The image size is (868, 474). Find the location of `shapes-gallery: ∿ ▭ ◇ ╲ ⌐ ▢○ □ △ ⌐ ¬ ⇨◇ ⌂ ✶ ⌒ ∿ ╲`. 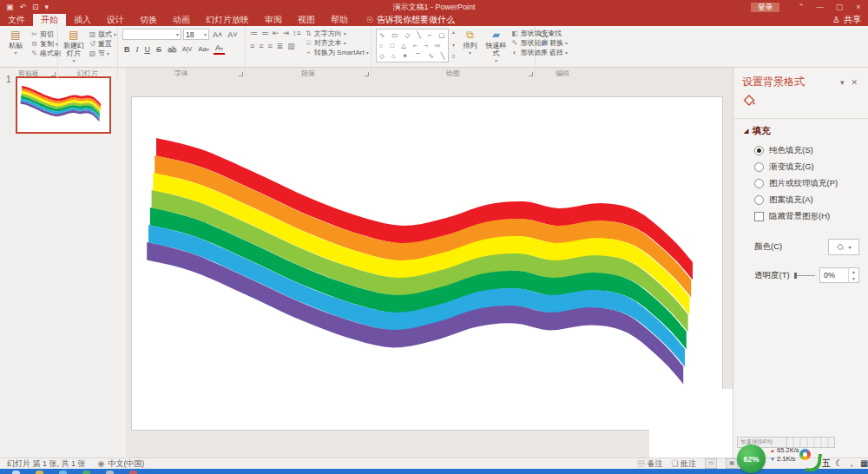

shapes-gallery: ∿ ▭ ◇ ╲ ⌐ ▢○ □ △ ⌐ ¬ ⇨◇ ⌂ ✶ ⌒ ∿ ╲ is located at coordinates (412, 45).